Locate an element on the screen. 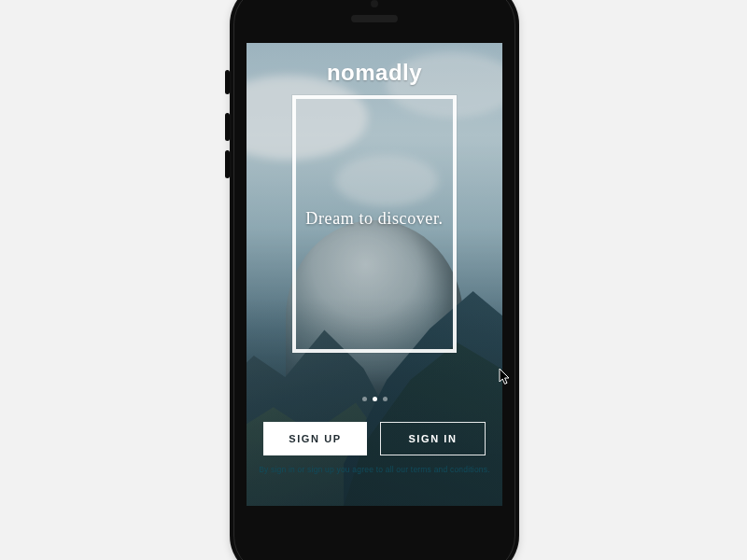 Image resolution: width=747 pixels, height=560 pixels. page-indicator is located at coordinates (374, 399).